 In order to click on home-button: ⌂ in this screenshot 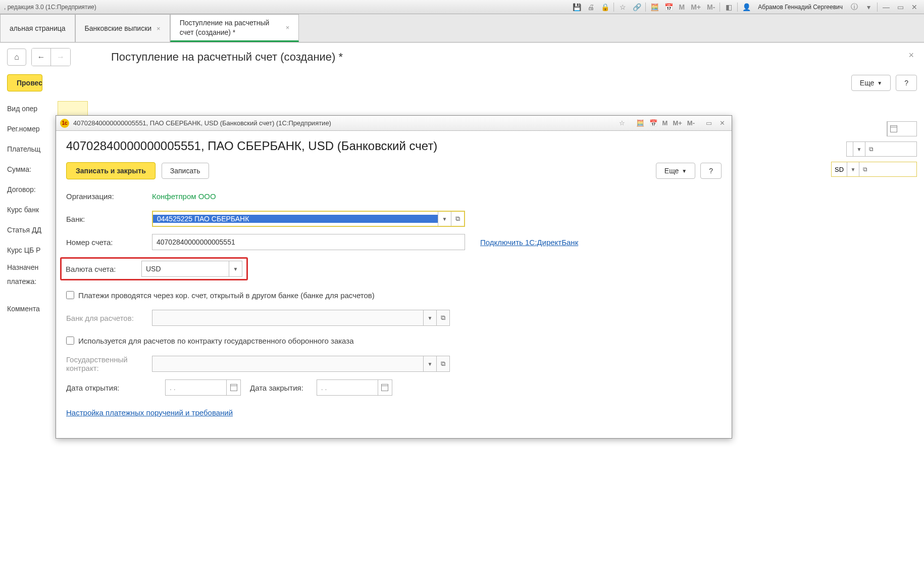, I will do `click(17, 57)`.